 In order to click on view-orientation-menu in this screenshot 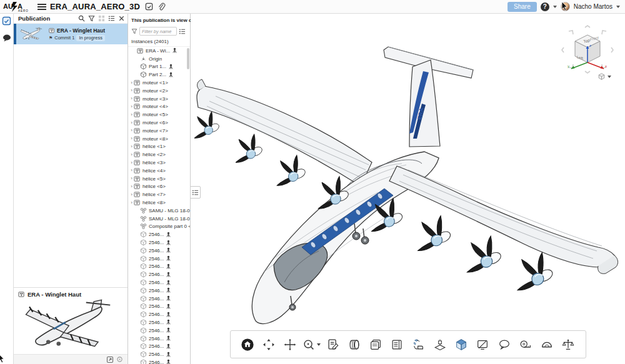, I will do `click(604, 76)`.